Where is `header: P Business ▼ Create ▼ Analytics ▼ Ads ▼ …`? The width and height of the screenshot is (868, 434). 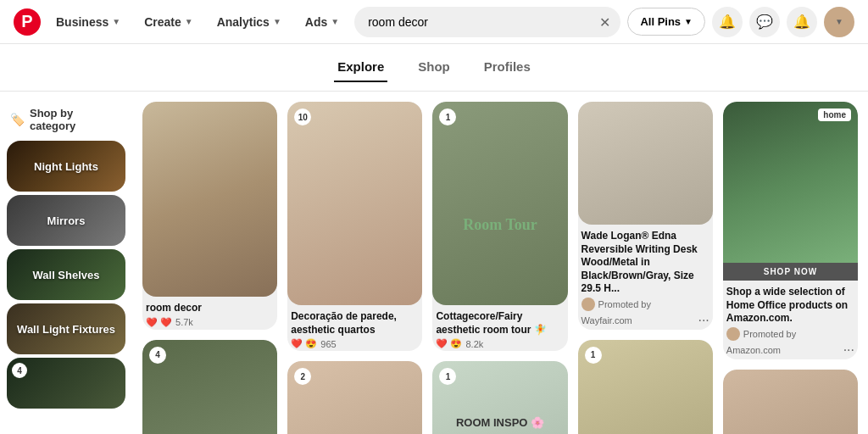 header: P Business ▼ Create ▼ Analytics ▼ Ads ▼ … is located at coordinates (434, 22).